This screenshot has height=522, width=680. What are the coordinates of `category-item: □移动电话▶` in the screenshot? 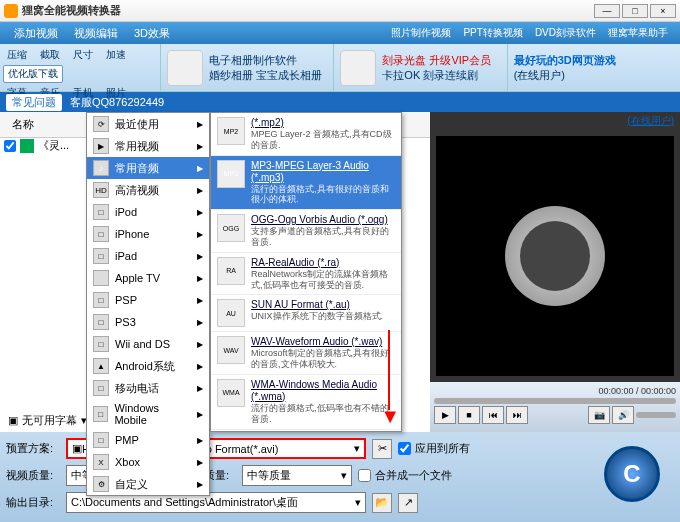 It's located at (148, 388).